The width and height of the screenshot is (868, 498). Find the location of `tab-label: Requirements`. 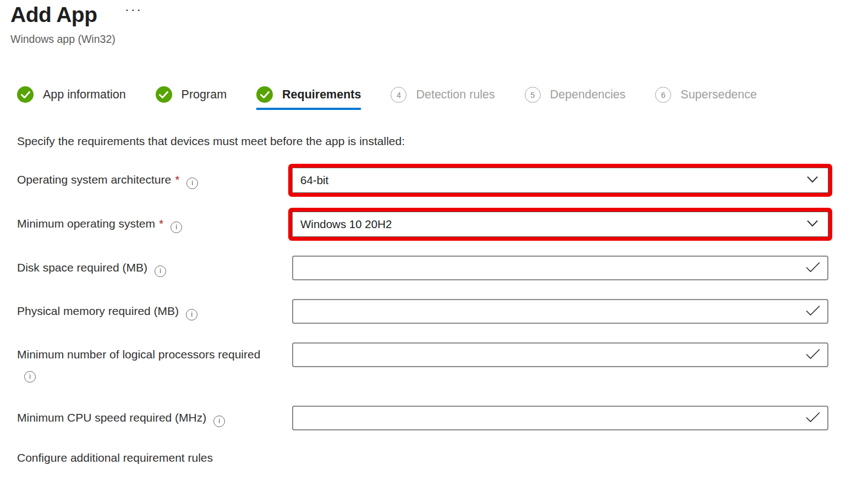

tab-label: Requirements is located at coordinates (321, 95).